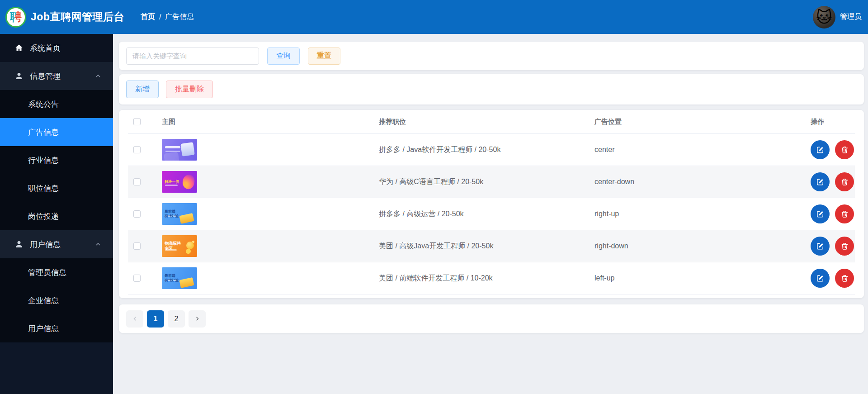 Image resolution: width=868 pixels, height=394 pixels. I want to click on prev-page-button, so click(135, 319).